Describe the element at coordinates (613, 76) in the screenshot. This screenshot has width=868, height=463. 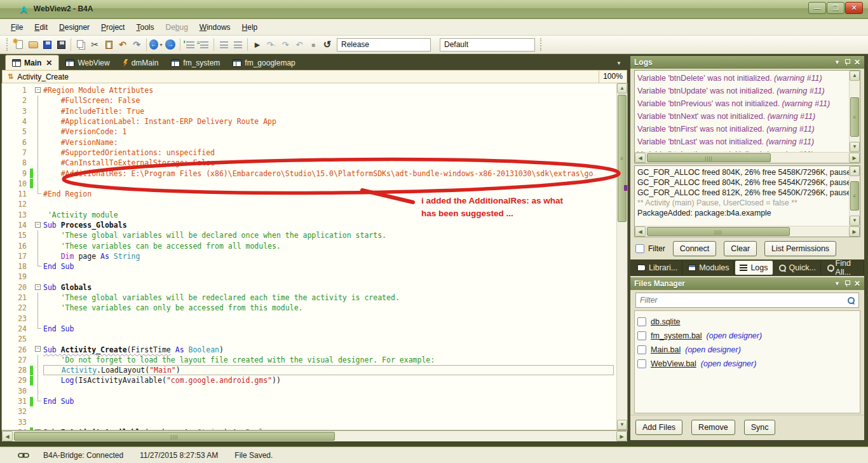
I see `editor-zoom-level: 100%` at that location.